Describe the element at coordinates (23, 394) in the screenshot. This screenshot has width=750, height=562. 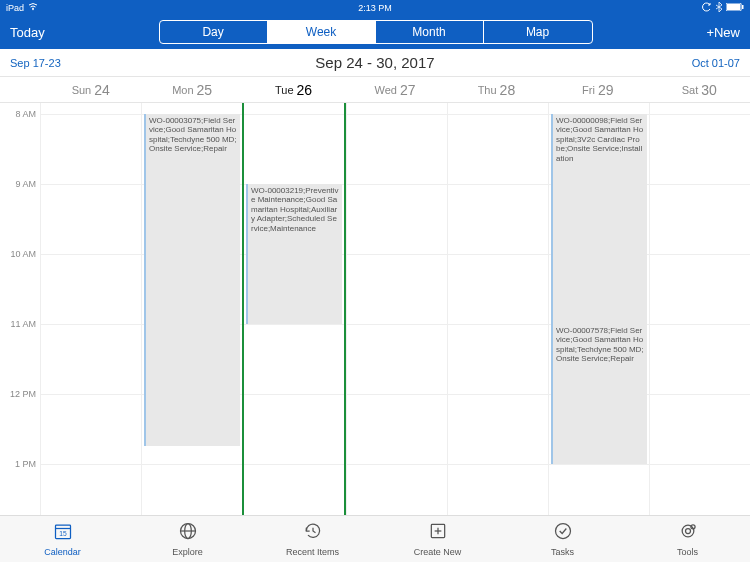
I see `hour-label: 12 PM` at that location.